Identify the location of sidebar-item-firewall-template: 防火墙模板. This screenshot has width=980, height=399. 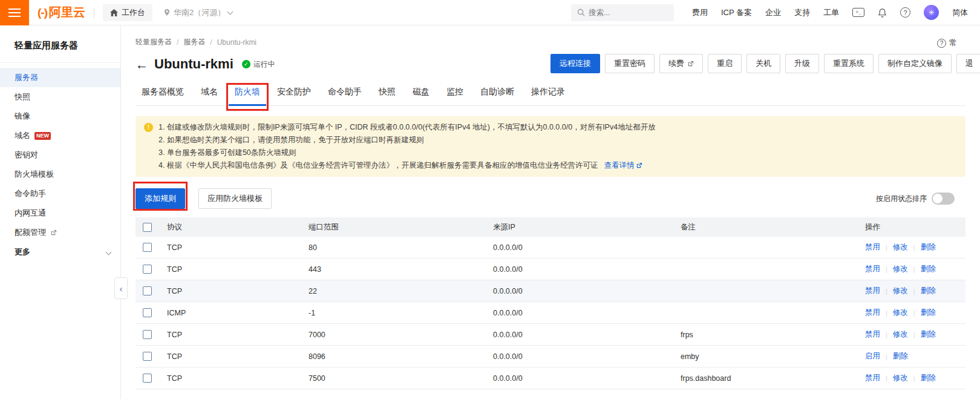
(60, 174).